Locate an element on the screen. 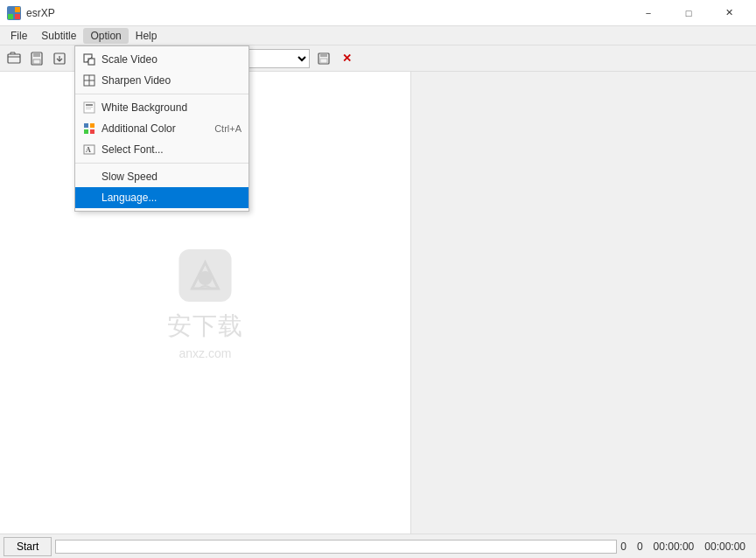  toolbar-open-button is located at coordinates (14, 59).